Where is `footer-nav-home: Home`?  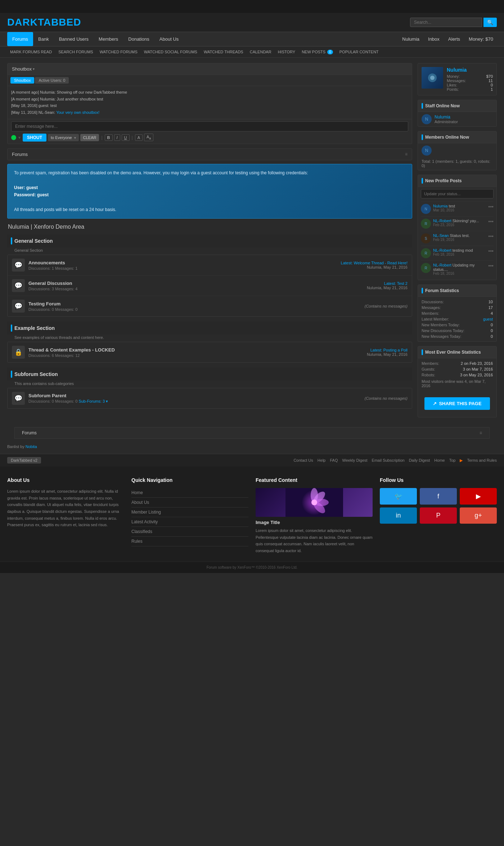 footer-nav-home: Home is located at coordinates (190, 493).